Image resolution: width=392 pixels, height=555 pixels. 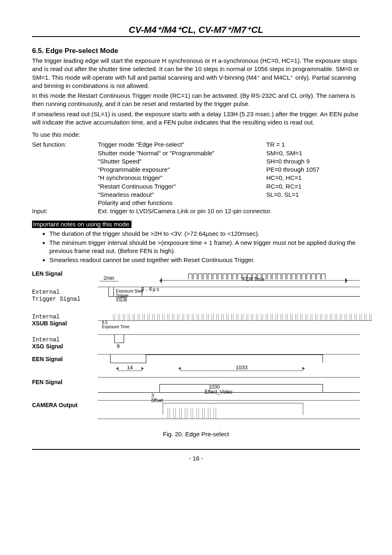 I want to click on page-header-title: CV-M4⁺/M4⁺CL, CV-M7⁺/M7⁺CL, so click(x=196, y=30).